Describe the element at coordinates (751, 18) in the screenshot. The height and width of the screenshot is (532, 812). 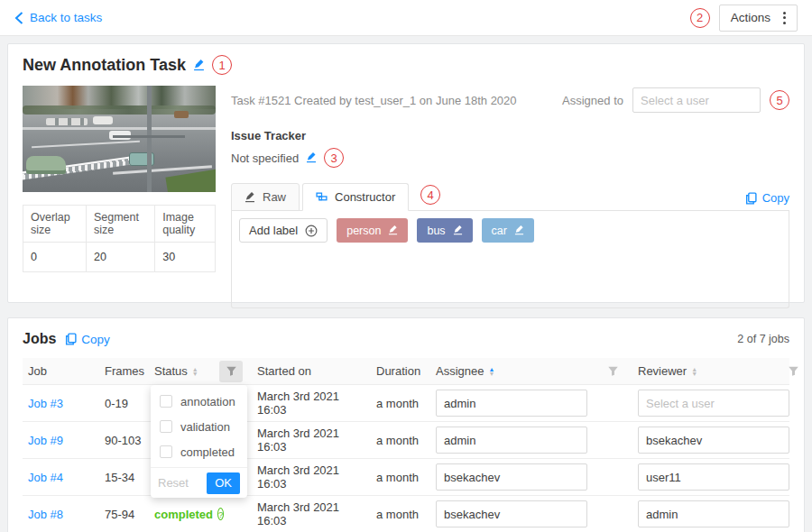
I see `actions-label: Actions` at that location.